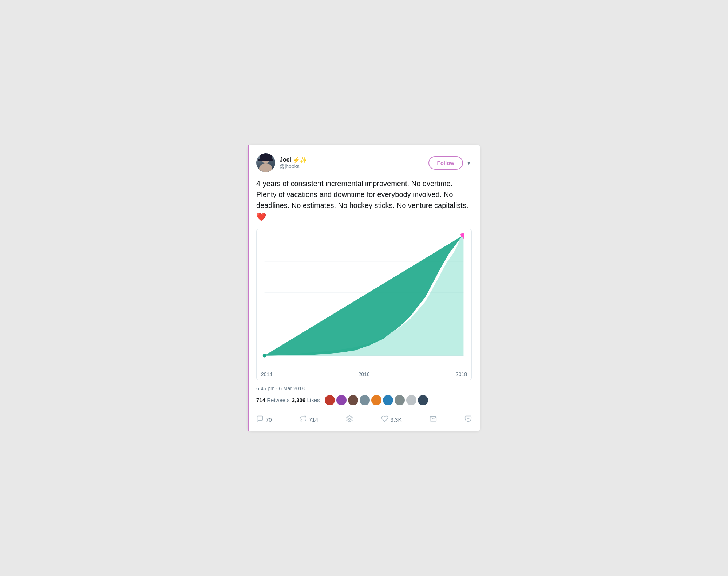 The height and width of the screenshot is (576, 728). Describe the element at coordinates (364, 163) in the screenshot. I see `tweet-header: Joel ⚡✨ @jhooks Follow ▾` at that location.